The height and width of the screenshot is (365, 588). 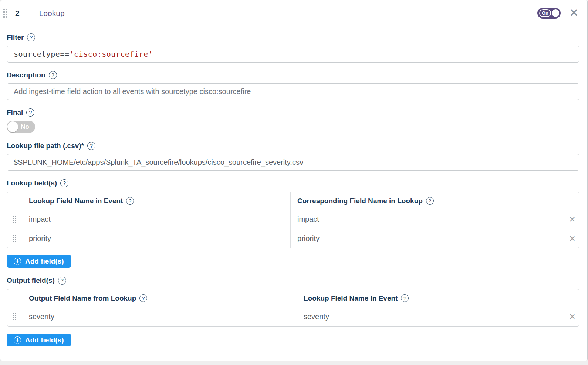 What do you see at coordinates (5, 13) in the screenshot?
I see `card-drag-handle-icon` at bounding box center [5, 13].